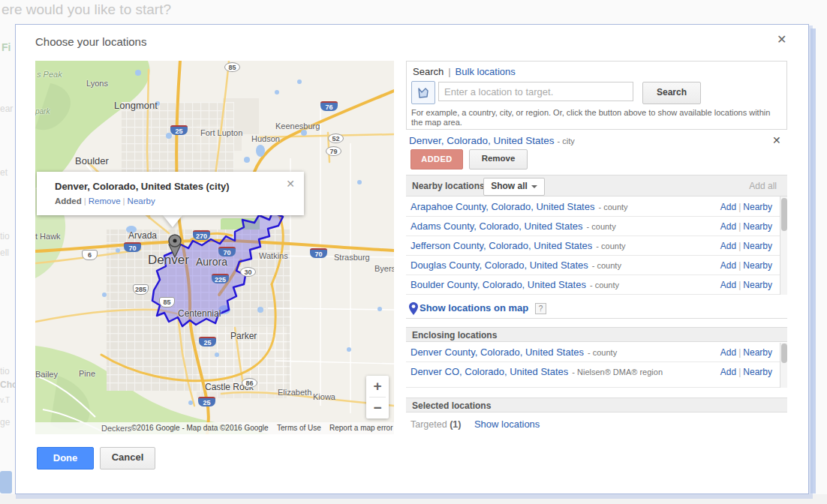 This screenshot has width=827, height=504. Describe the element at coordinates (128, 458) in the screenshot. I see `cancel-button: Cancel` at that location.